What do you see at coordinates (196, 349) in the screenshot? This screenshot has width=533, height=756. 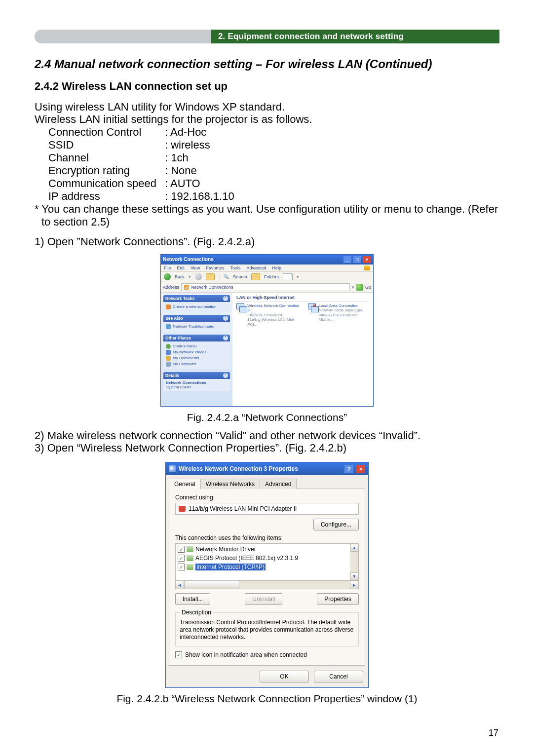 I see `side-panel: Network Tasks˄ Create a new connection S…` at bounding box center [196, 349].